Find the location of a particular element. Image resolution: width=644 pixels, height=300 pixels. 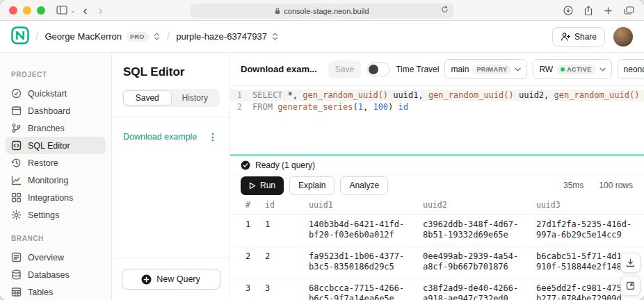

sidebar-item-monitoring: Monitoring is located at coordinates (56, 181).